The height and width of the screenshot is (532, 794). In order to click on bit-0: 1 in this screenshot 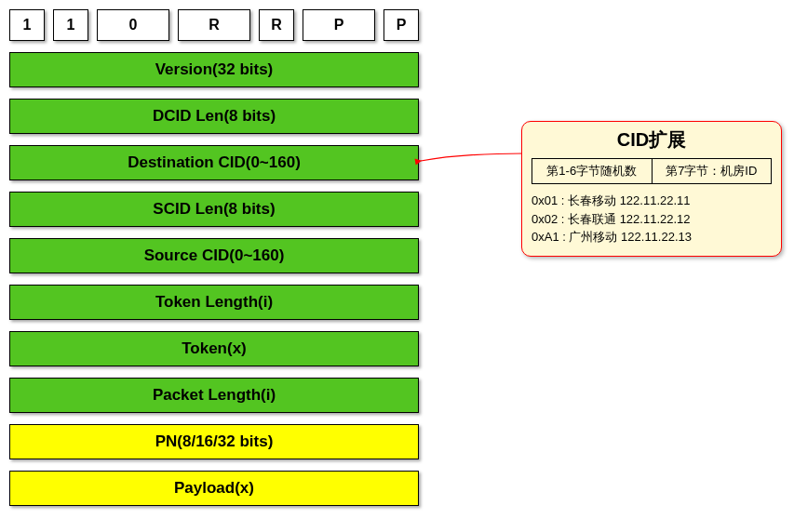, I will do `click(27, 25)`.